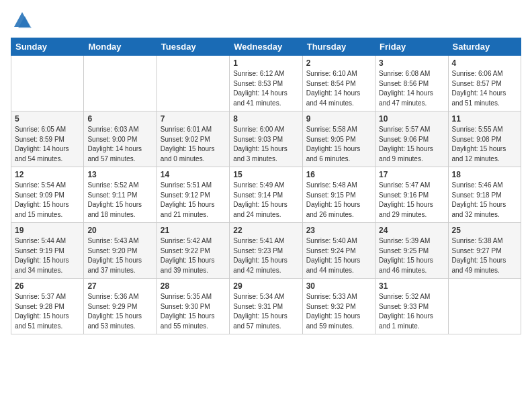 The width and height of the screenshot is (532, 411). What do you see at coordinates (411, 230) in the screenshot?
I see `day-number: 24` at bounding box center [411, 230].